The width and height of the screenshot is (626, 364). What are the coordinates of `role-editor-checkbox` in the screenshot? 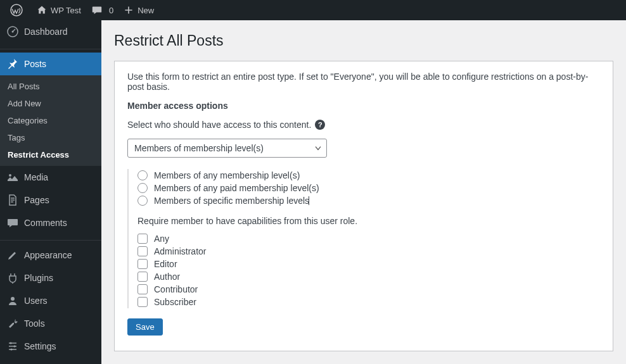 It's located at (143, 264).